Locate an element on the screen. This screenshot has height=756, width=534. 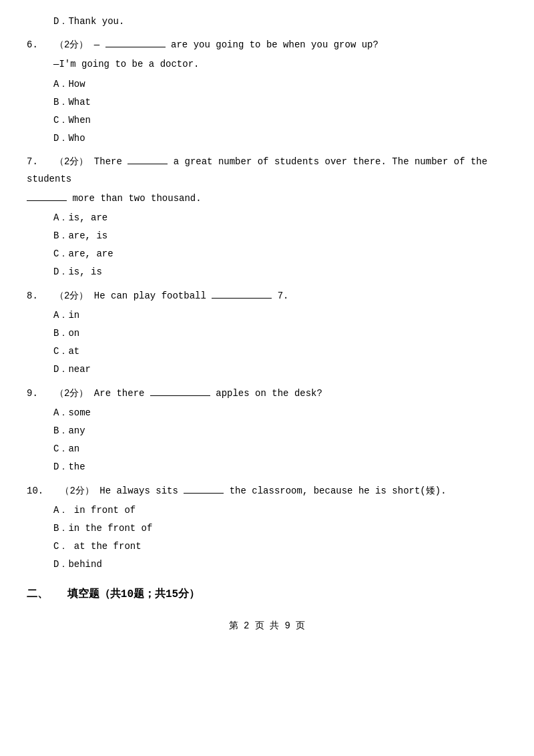
option-c: C．an is located at coordinates (280, 449).